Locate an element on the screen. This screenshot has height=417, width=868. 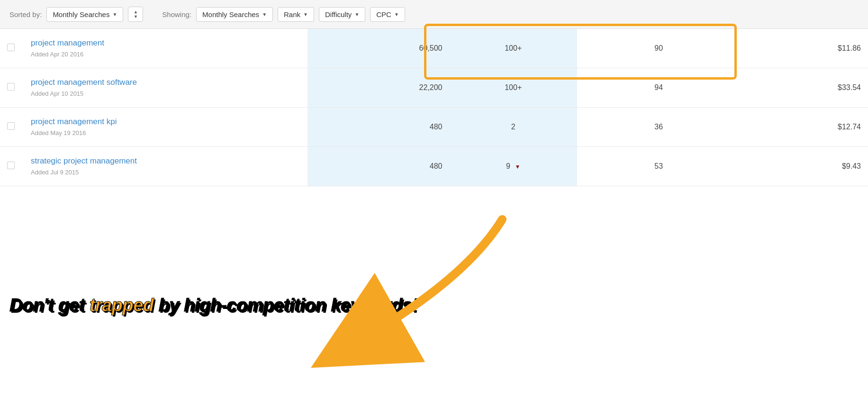
rank-label: Rank is located at coordinates (292, 14).